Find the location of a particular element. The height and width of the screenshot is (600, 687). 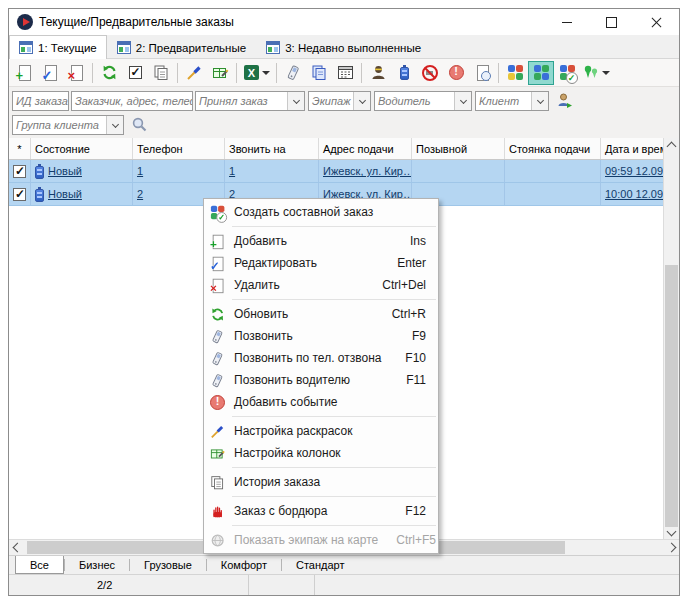

col-header-stand: Стоянка подачи is located at coordinates (553, 148).